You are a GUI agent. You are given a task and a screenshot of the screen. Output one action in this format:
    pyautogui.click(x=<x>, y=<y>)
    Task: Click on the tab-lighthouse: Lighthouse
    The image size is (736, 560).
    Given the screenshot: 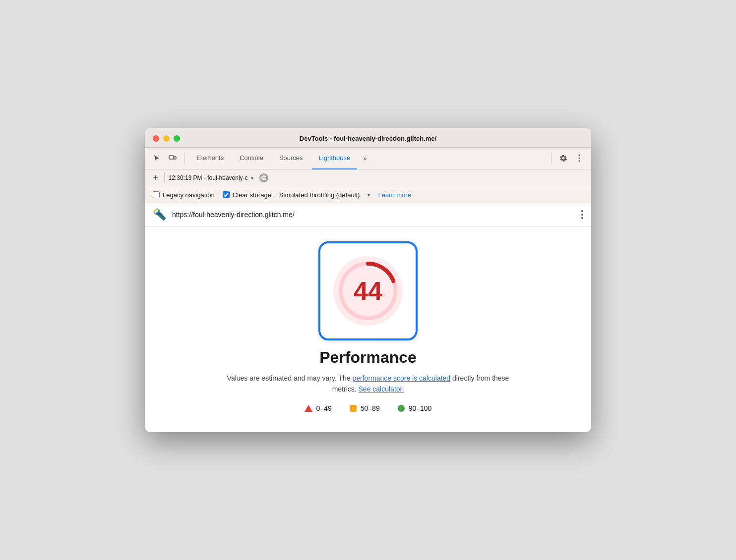 What is the action you would take?
    pyautogui.click(x=335, y=159)
    